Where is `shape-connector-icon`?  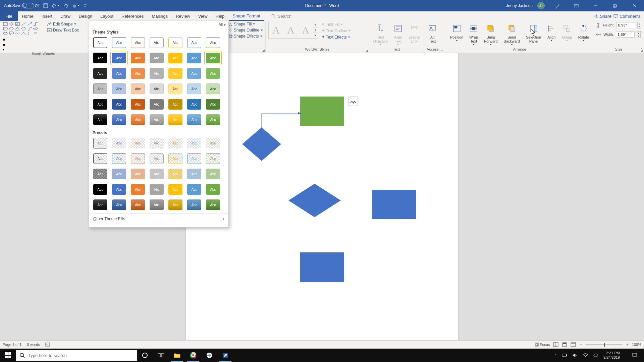
shape-connector-icon is located at coordinates (36, 24).